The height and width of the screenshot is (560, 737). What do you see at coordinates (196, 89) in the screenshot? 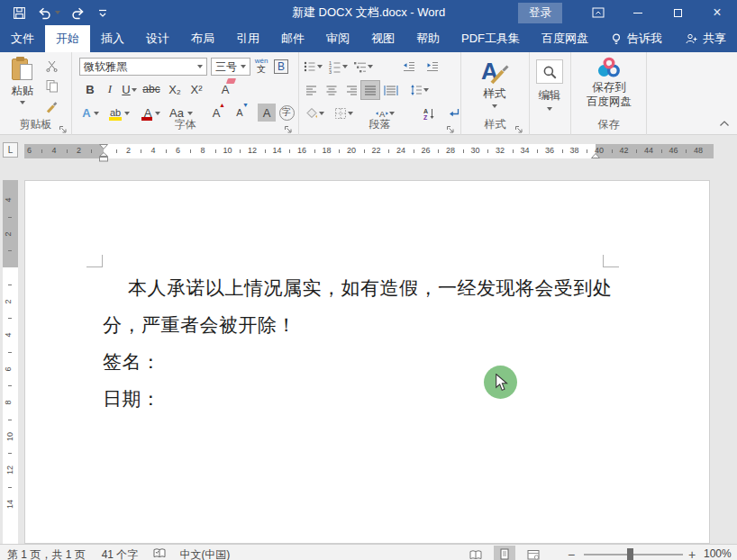
I see `superscript-button: X²` at bounding box center [196, 89].